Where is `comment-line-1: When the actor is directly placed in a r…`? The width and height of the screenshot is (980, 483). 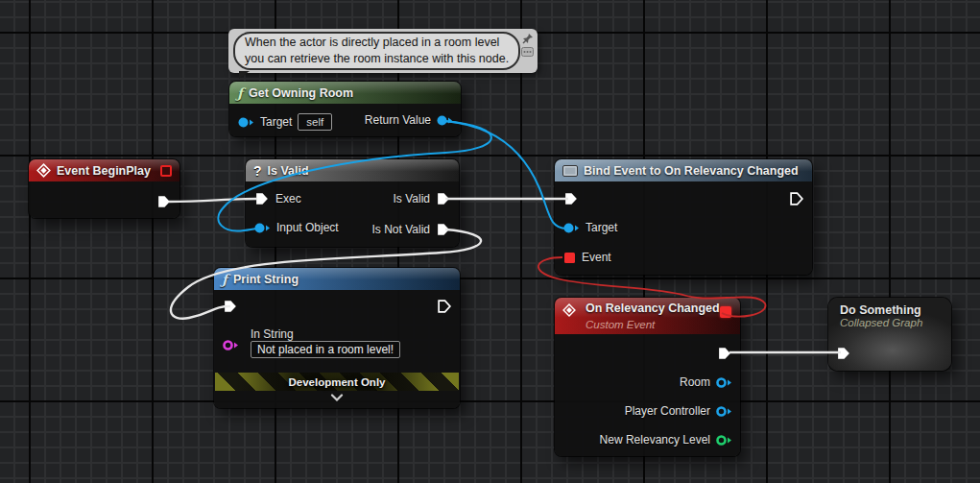
comment-line-1: When the actor is directly placed in a r… is located at coordinates (376, 42).